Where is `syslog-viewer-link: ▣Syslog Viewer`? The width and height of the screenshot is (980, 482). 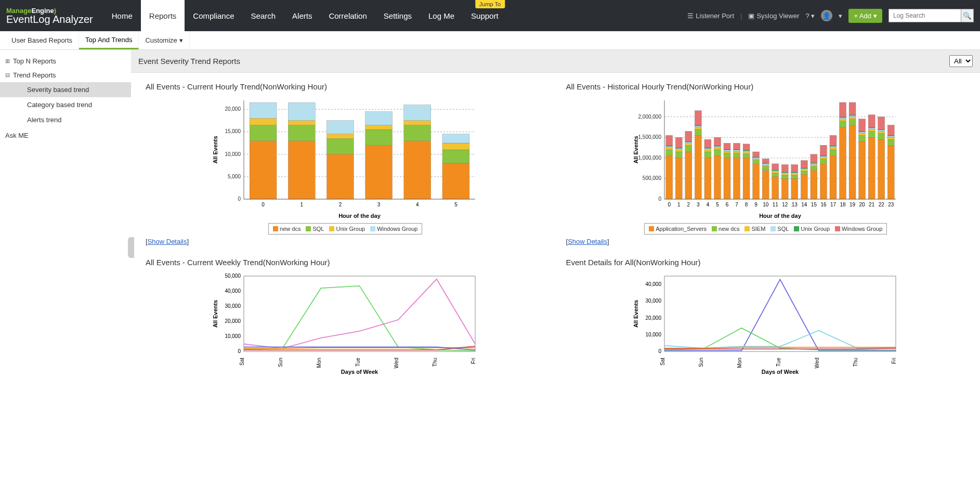
syslog-viewer-link: ▣Syslog Viewer is located at coordinates (774, 16).